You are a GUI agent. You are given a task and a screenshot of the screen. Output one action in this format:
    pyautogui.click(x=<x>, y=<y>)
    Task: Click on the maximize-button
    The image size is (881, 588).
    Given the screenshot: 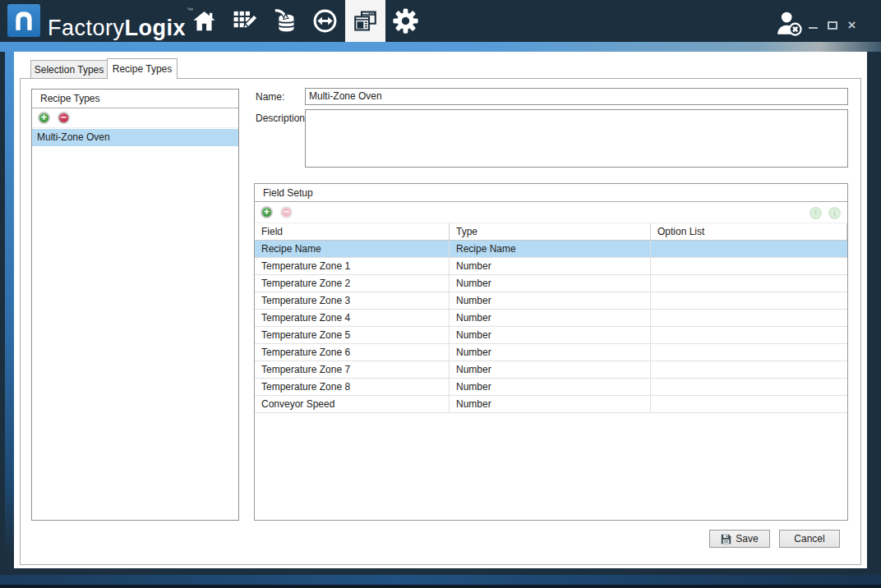 What is the action you would take?
    pyautogui.click(x=833, y=25)
    